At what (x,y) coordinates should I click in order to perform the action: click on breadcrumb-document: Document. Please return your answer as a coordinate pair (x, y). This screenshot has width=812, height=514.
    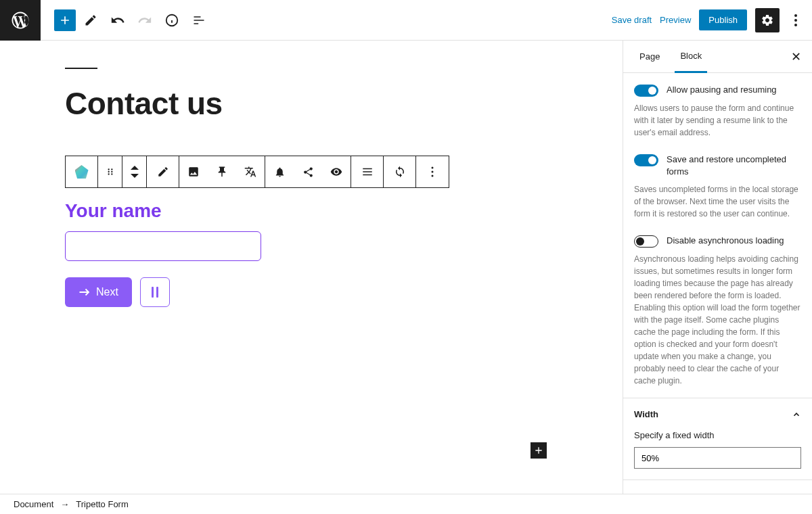
    Looking at the image, I should click on (34, 505).